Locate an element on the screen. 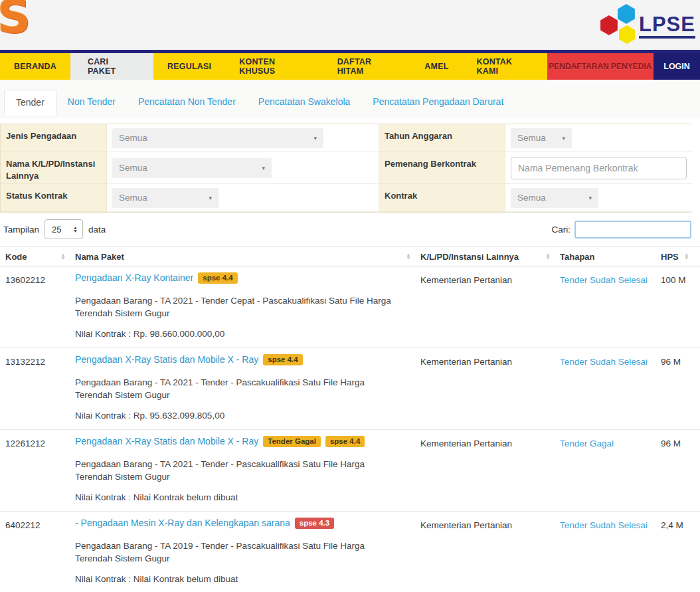  column-header-tahapan: Tahapan is located at coordinates (603, 256).